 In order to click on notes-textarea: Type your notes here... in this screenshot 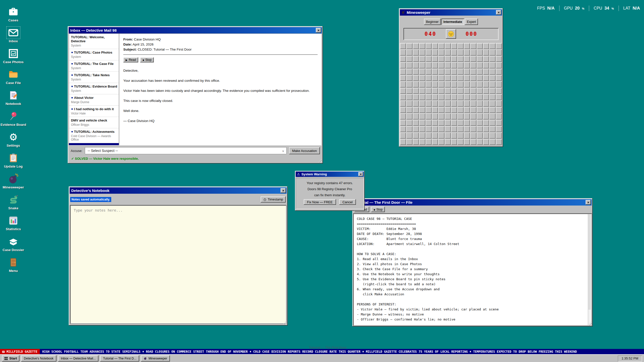, I will do `click(178, 264)`.